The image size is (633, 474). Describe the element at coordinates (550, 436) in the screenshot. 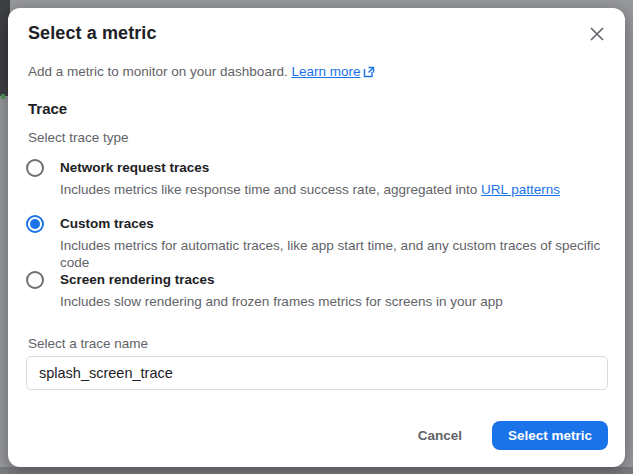

I see `select-metric-button: Select metric` at that location.